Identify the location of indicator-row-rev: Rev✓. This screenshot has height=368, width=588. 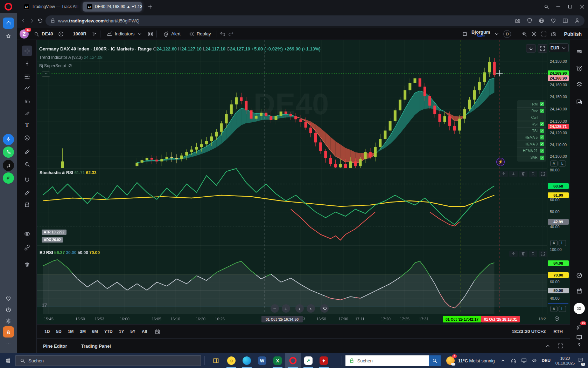
(532, 111).